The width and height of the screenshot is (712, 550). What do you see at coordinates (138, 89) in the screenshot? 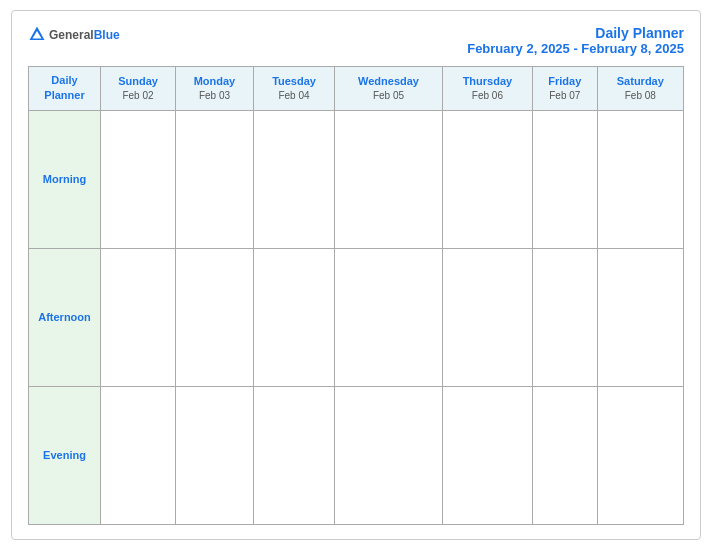
I see `col-header-sun: Sunday Feb 02` at bounding box center [138, 89].